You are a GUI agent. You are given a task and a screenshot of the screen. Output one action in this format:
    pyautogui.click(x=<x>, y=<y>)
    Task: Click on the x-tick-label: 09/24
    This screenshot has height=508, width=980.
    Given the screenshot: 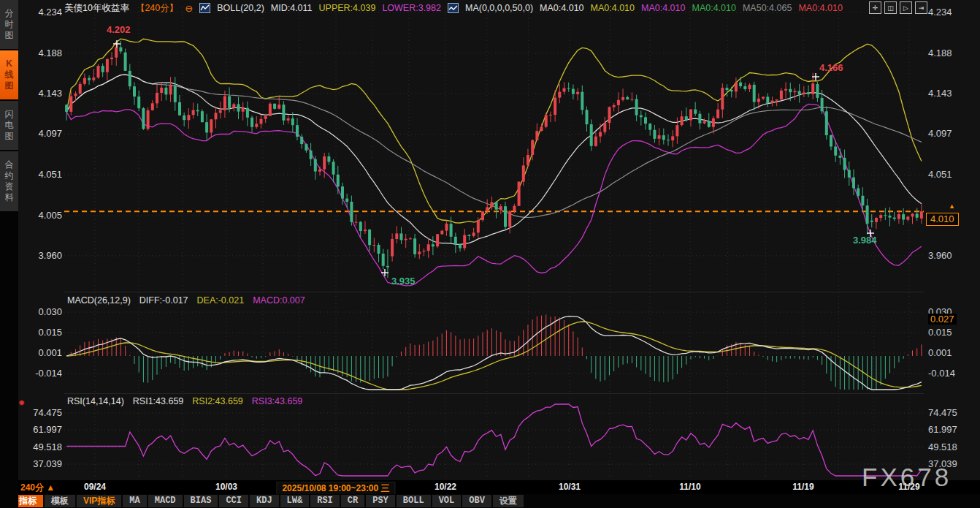 What is the action you would take?
    pyautogui.click(x=95, y=487)
    